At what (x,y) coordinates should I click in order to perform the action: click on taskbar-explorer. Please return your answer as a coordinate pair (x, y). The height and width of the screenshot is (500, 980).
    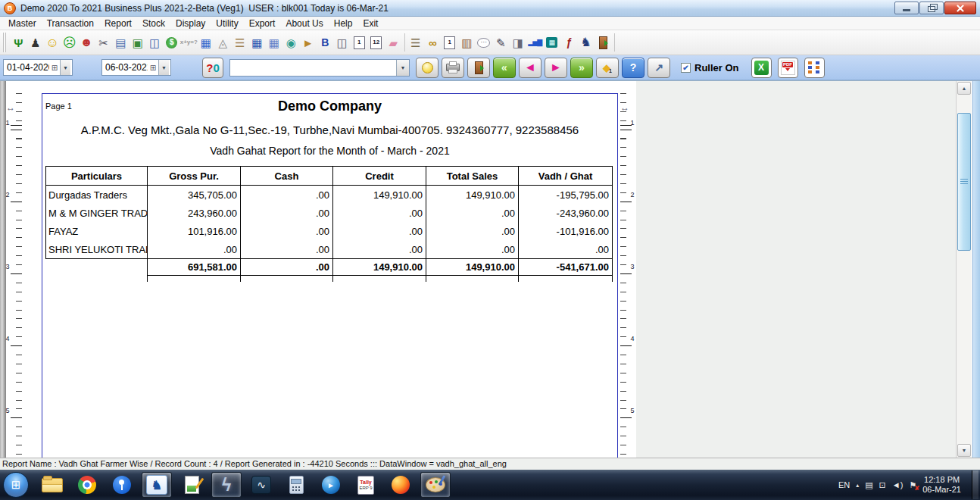
    Looking at the image, I should click on (52, 485).